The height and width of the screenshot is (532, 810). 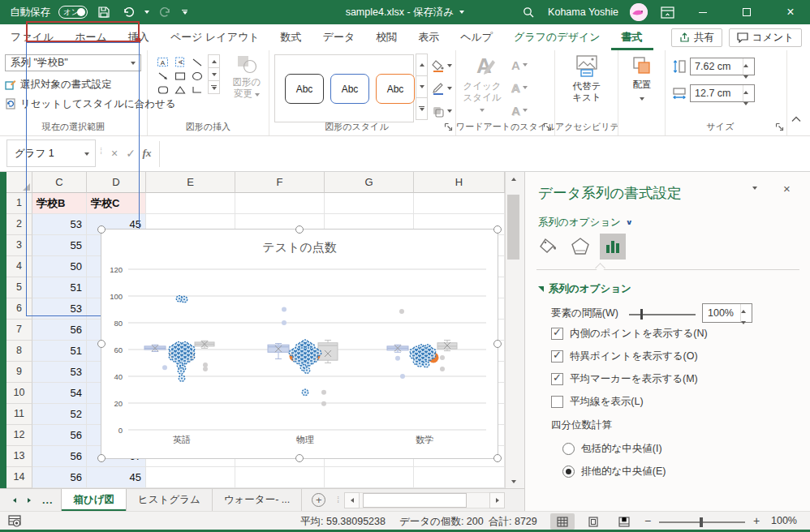 What do you see at coordinates (19, 246) in the screenshot?
I see `row-header-3: 3` at bounding box center [19, 246].